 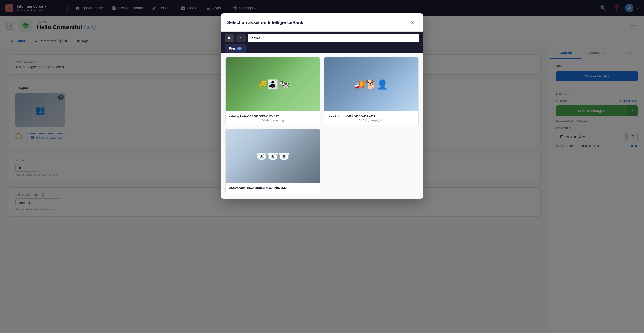 What do you see at coordinates (322, 22) in the screenshot?
I see `modal-header: Select an asset on IntelligenceBank` at bounding box center [322, 22].